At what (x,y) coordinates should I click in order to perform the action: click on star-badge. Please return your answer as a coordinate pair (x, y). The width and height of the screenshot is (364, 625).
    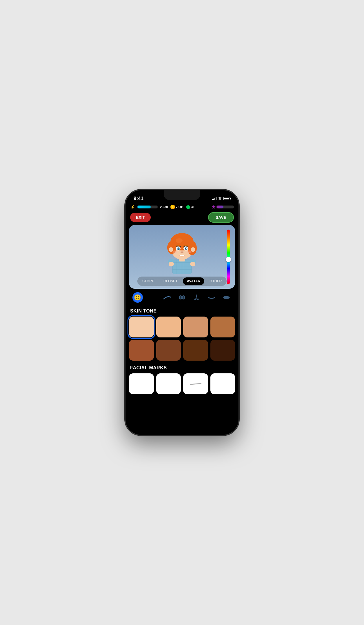
    Looking at the image, I should click on (223, 207).